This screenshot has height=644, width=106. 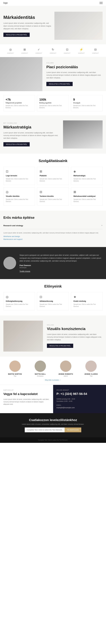 I want to click on accordion-title-0: Research and strategy, so click(x=13, y=226).